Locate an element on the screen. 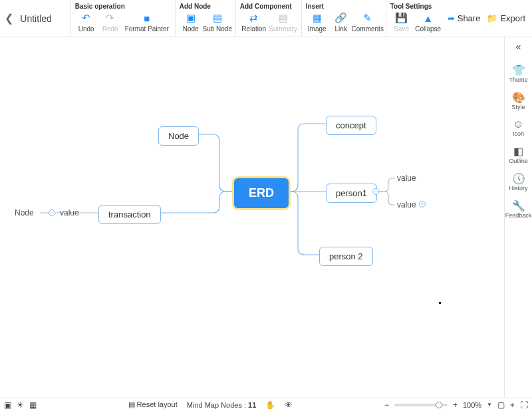 This screenshot has width=532, height=411. toolbar-group-add-component: Add Component ⇄ Relation ▤ Summary is located at coordinates (269, 19).